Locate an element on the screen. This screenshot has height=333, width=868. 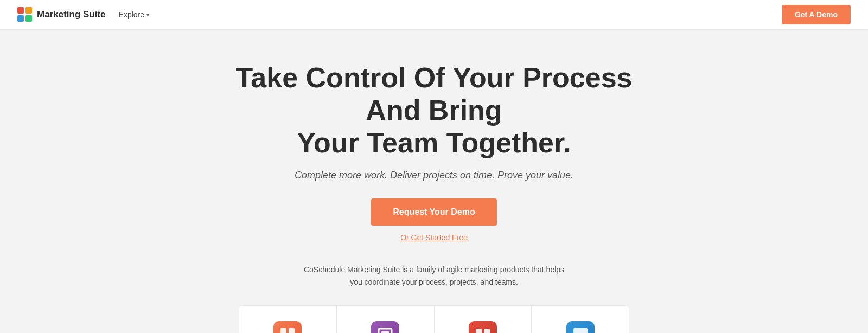
chevron-down-icon: ▾ is located at coordinates (148, 15).